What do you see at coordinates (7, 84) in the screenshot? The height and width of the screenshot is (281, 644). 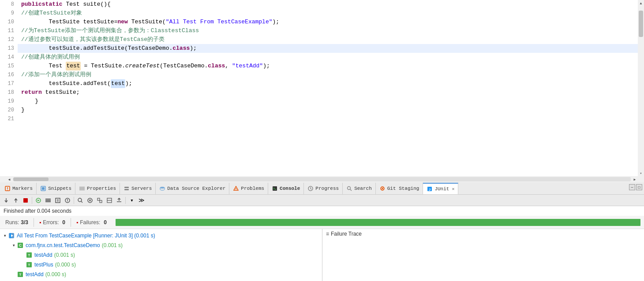 I see `line-number: 17` at bounding box center [7, 84].